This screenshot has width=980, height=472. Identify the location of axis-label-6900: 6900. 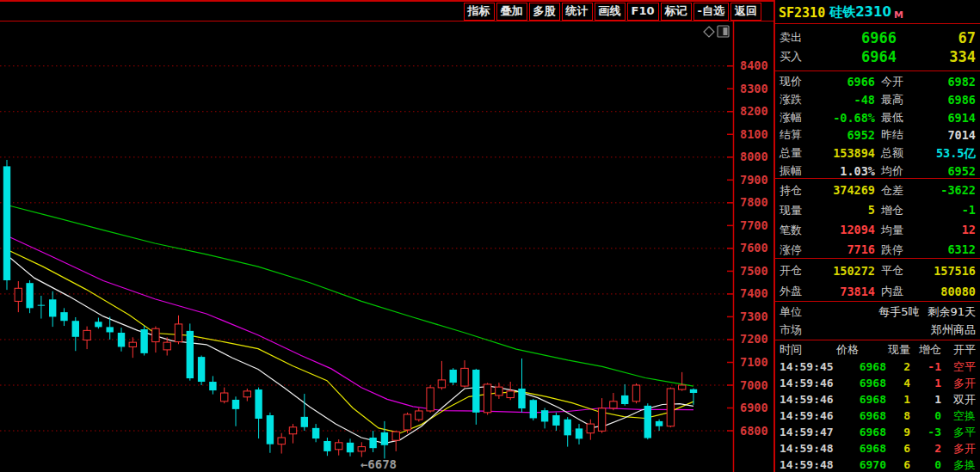
(754, 408).